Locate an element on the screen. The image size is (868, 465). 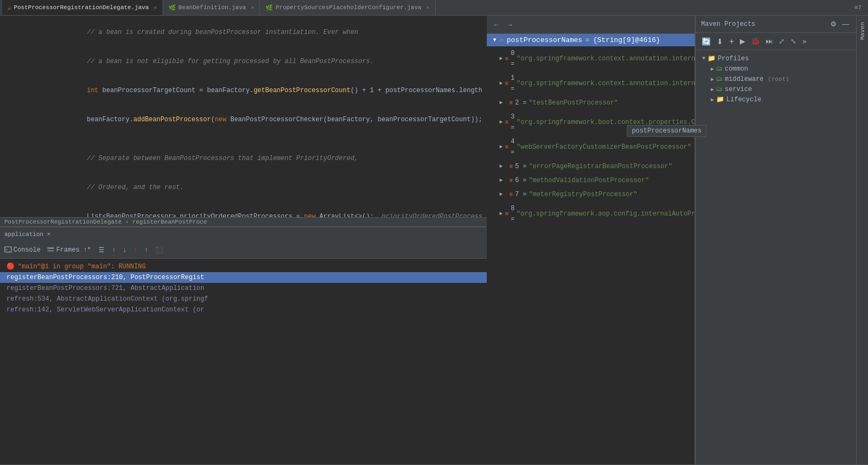
expand-root-icon: ▼ is located at coordinates (495, 40).